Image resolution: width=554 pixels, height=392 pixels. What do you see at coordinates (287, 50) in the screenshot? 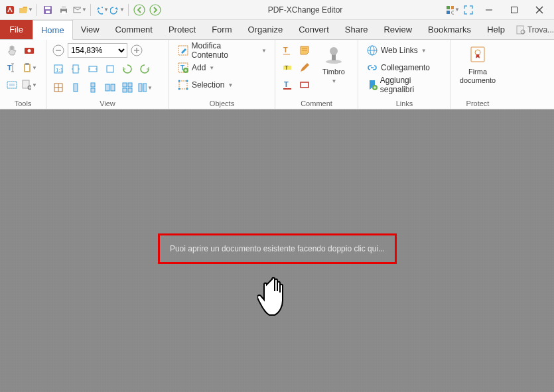
I see `typewriter-button: T` at bounding box center [287, 50].